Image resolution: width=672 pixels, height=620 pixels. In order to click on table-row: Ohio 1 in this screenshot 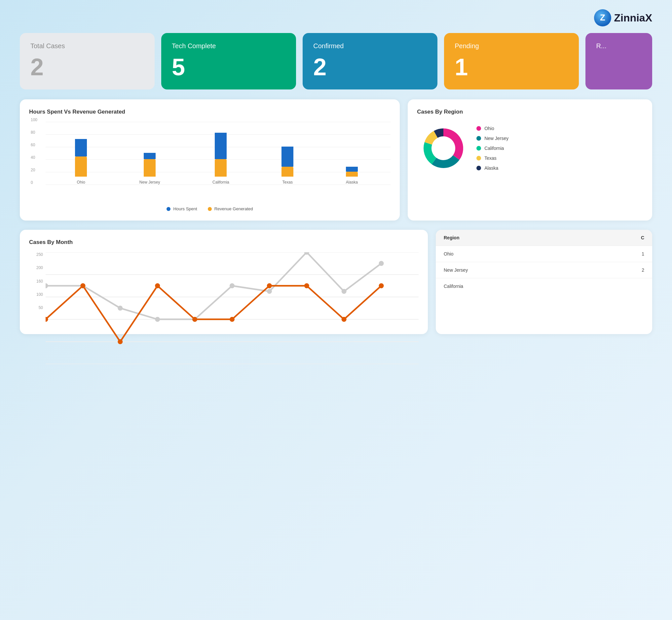, I will do `click(544, 254)`.